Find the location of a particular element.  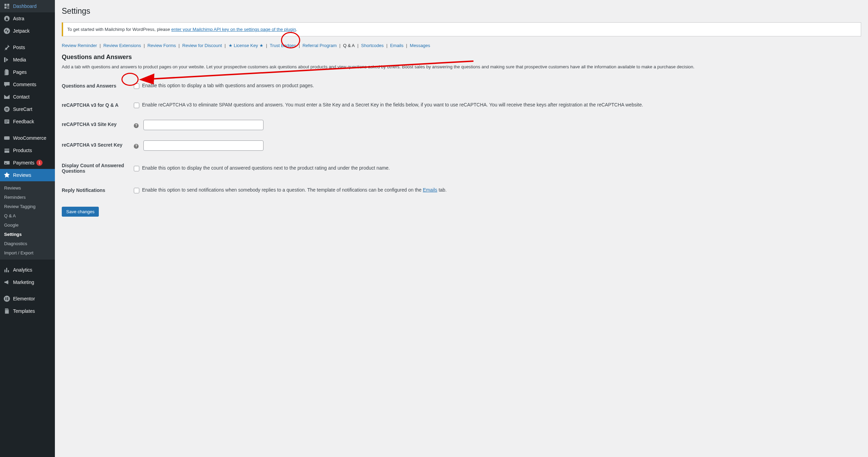

sidebar-item-dashboard: Dashboard is located at coordinates (27, 6).